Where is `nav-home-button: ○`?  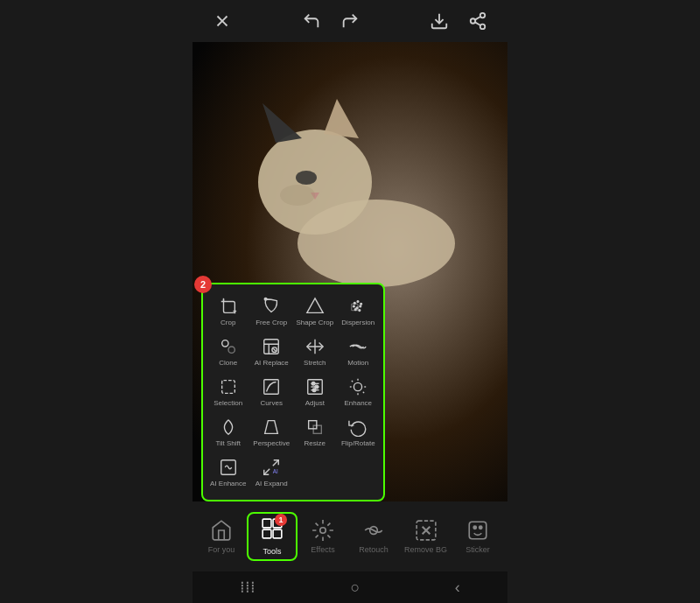
nav-home-button: ○ is located at coordinates (355, 588).